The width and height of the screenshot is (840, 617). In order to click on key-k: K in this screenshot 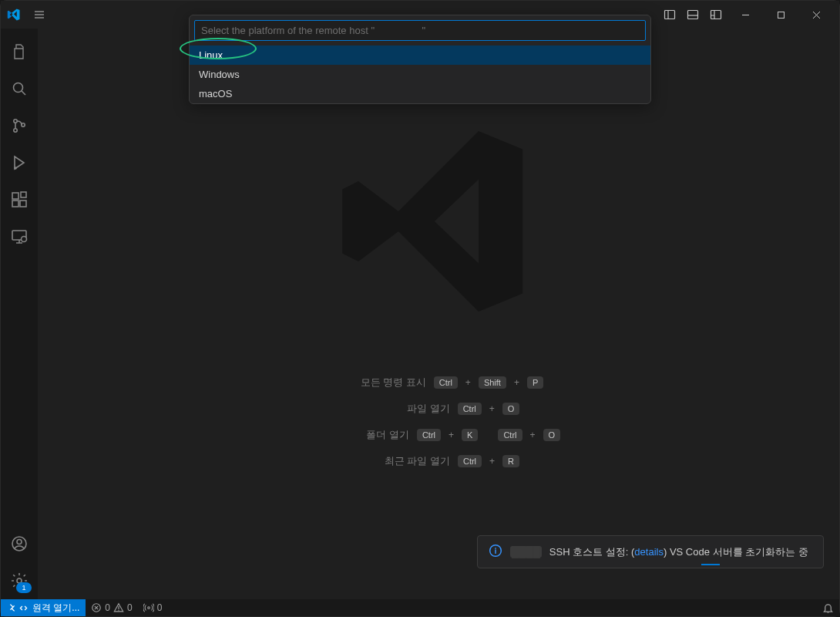, I will do `click(470, 435)`.